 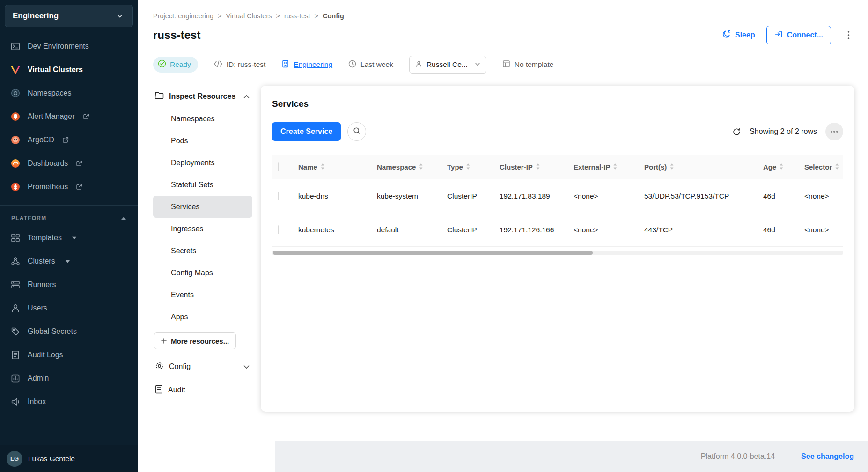 I want to click on inspect-resources-toggle: Inspect Resources, so click(x=203, y=96).